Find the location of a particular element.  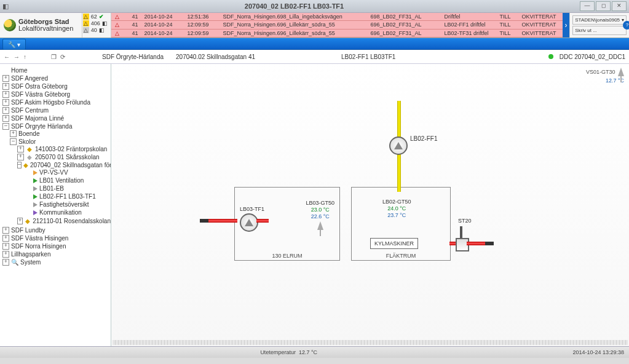

tree-item: –Skolor is located at coordinates (60, 141).